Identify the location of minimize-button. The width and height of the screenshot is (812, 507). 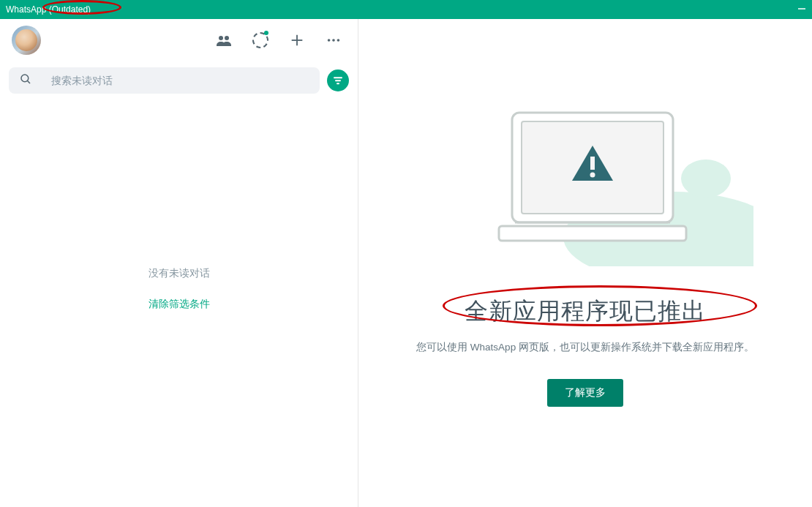
(802, 10).